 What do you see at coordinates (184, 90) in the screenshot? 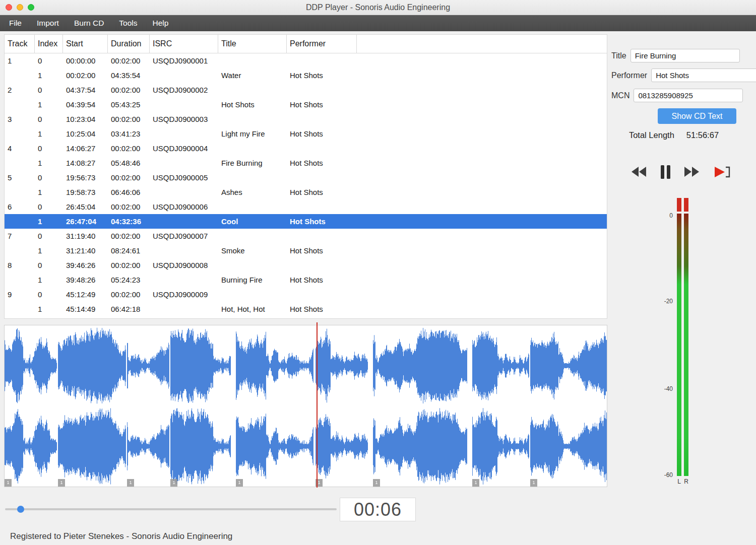
I see `cell-isrc: USQDJ0900002` at bounding box center [184, 90].